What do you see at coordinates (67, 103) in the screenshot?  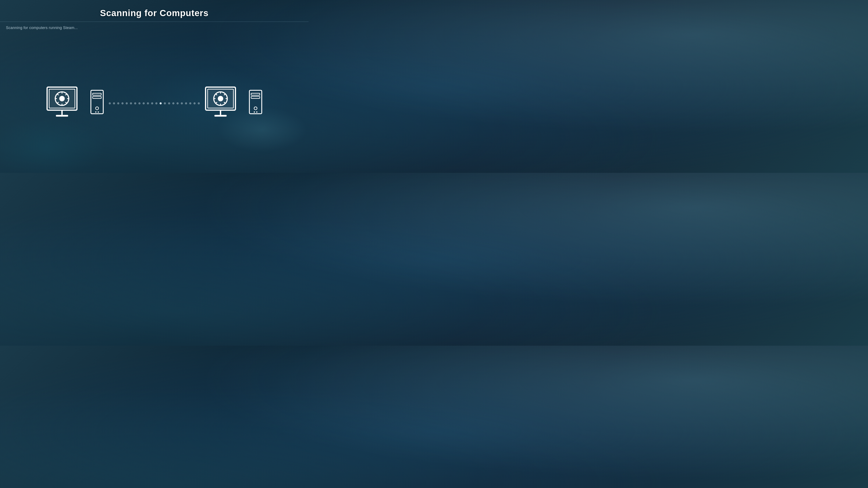 I see `left-monitor-icon` at bounding box center [67, 103].